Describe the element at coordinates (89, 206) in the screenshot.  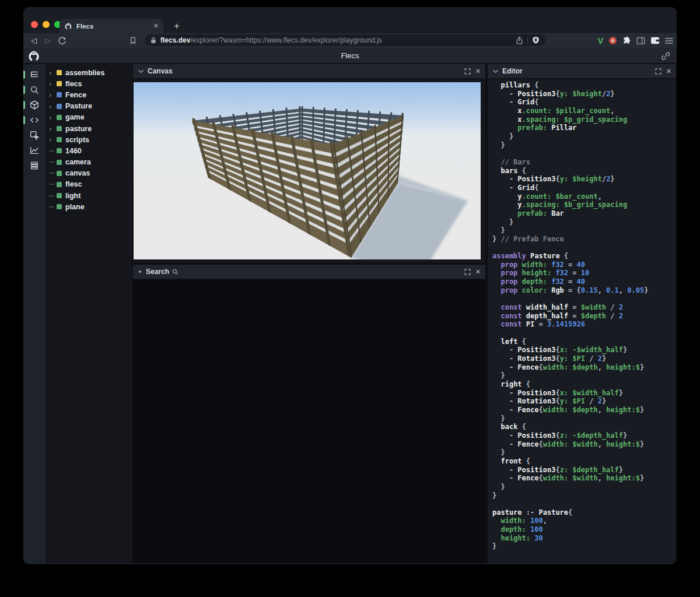
I see `tree-item-plane: plane` at that location.